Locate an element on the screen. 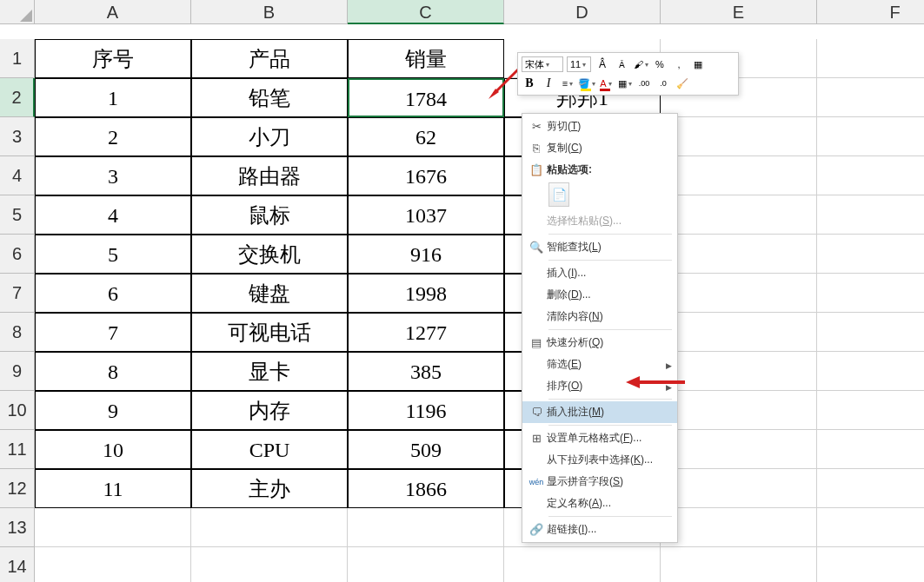 This screenshot has width=924, height=582. cell-C12: 1866 is located at coordinates (426, 488).